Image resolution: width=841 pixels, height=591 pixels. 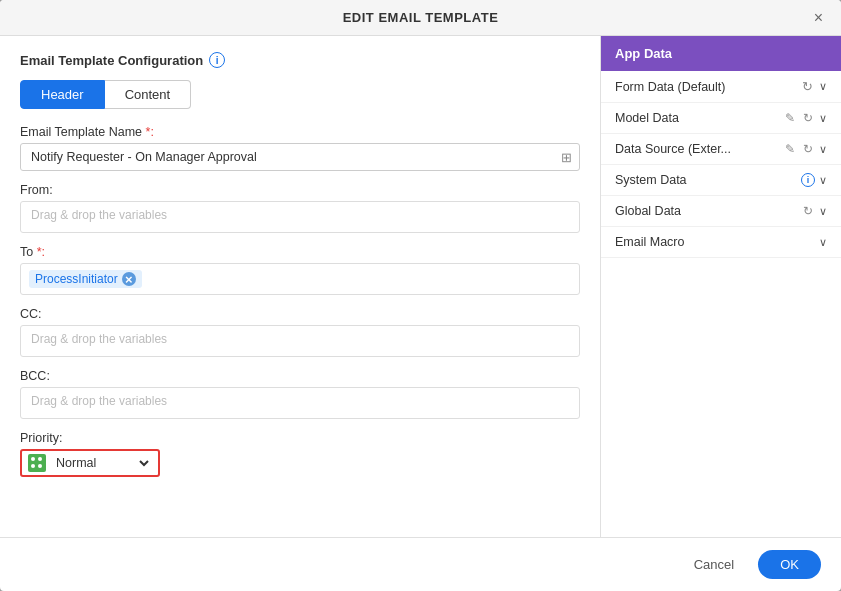 I want to click on modal-title-bar: EDIT EMAIL TEMPLATE ×, so click(x=420, y=18).